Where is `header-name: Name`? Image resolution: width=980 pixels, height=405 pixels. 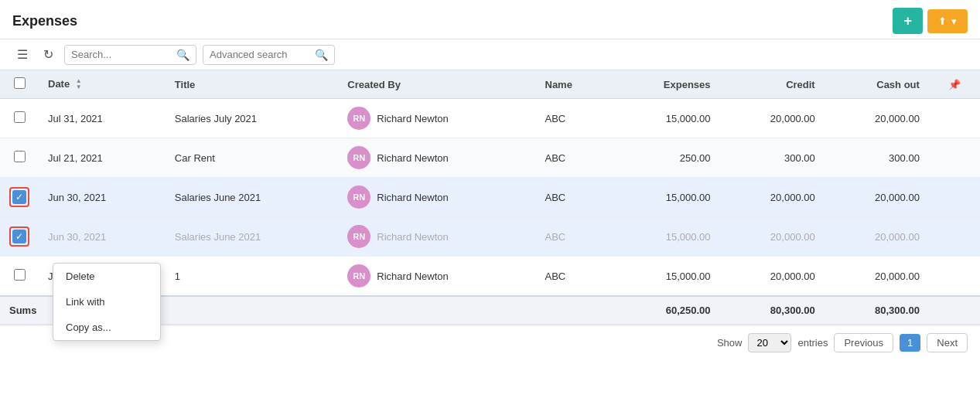 header-name: Name is located at coordinates (574, 85).